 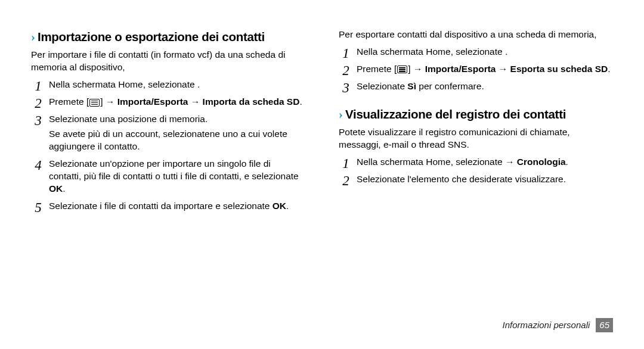 What do you see at coordinates (546, 325) in the screenshot?
I see `footer-label: Informazioni personali` at bounding box center [546, 325].